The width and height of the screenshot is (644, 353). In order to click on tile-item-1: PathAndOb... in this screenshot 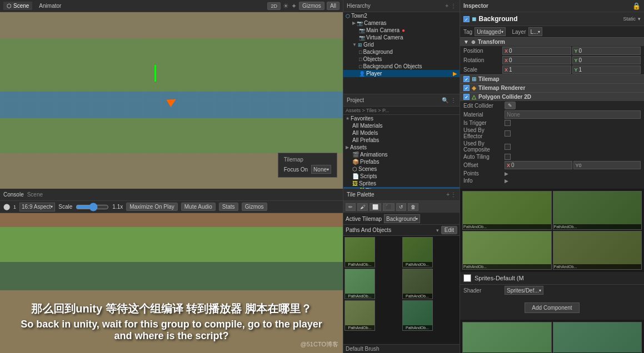, I will do `click(360, 252)`.